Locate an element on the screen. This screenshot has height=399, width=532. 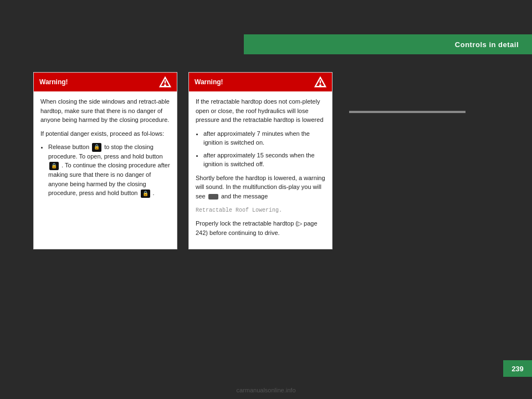
warning-body-2: If the retractable hardtop does not com-… is located at coordinates (260, 170).